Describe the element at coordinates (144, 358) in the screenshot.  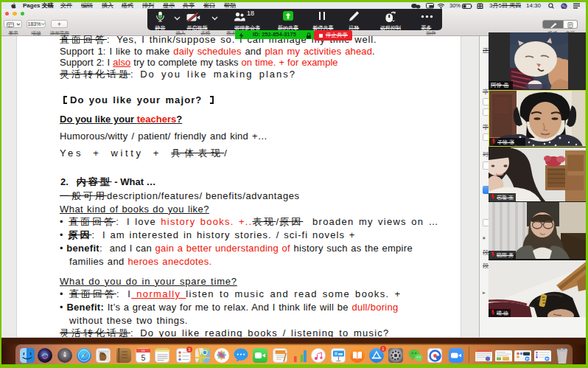
I see `svg-text: 5` at that location.